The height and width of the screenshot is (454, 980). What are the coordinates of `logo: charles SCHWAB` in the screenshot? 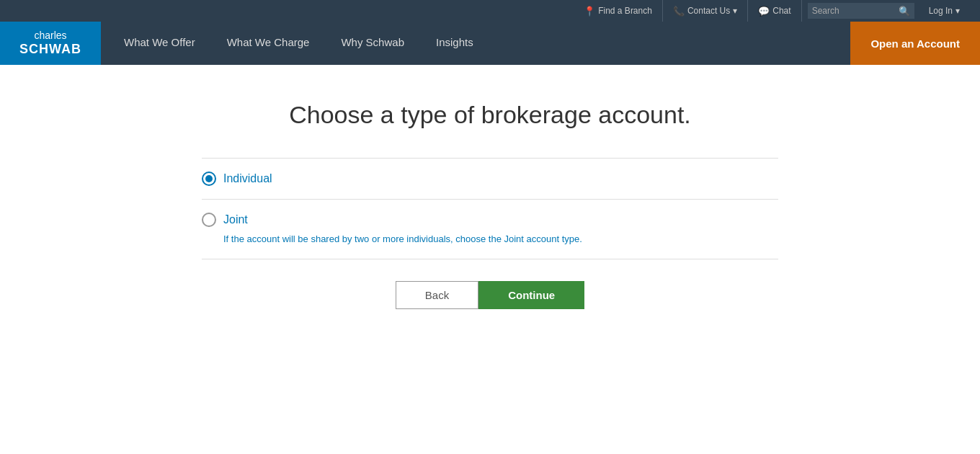 It's located at (50, 43).